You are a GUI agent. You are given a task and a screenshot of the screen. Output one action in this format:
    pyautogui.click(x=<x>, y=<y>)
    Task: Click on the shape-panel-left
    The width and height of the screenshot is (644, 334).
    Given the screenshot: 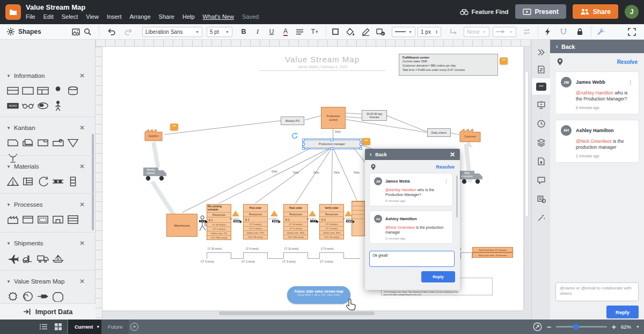 What is the action you would take?
    pyautogui.click(x=43, y=91)
    